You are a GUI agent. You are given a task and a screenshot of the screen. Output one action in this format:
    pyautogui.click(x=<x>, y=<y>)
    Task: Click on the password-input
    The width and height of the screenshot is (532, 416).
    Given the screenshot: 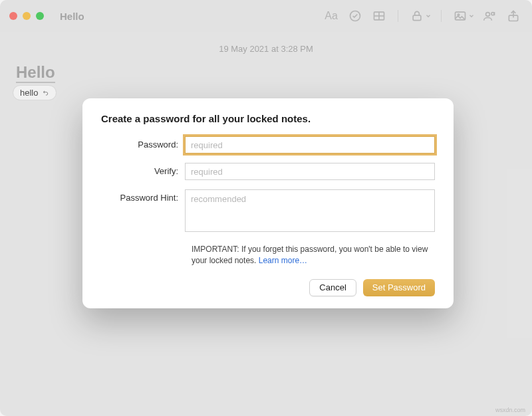 What is the action you would take?
    pyautogui.click(x=310, y=145)
    